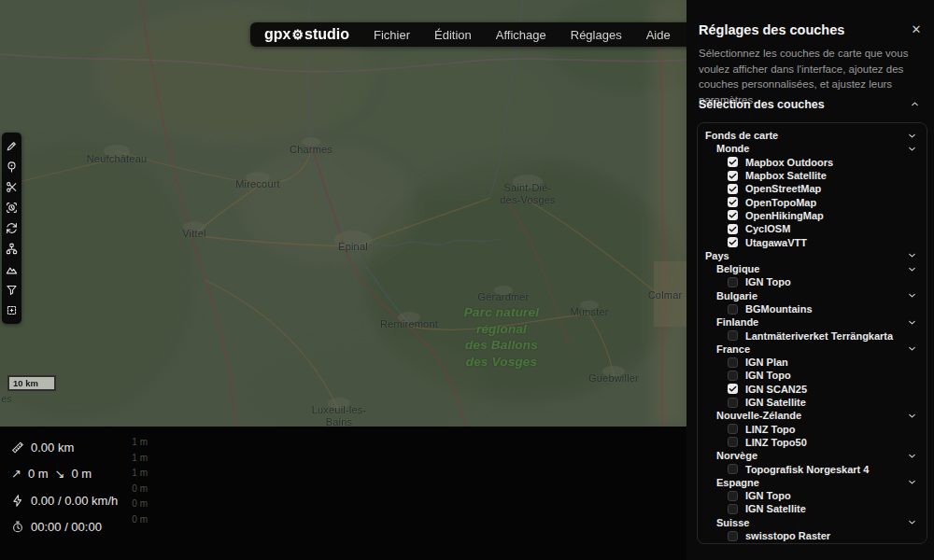 This screenshot has height=560, width=934. What do you see at coordinates (732, 189) in the screenshot?
I see `checkbox-openstreetmap` at bounding box center [732, 189].